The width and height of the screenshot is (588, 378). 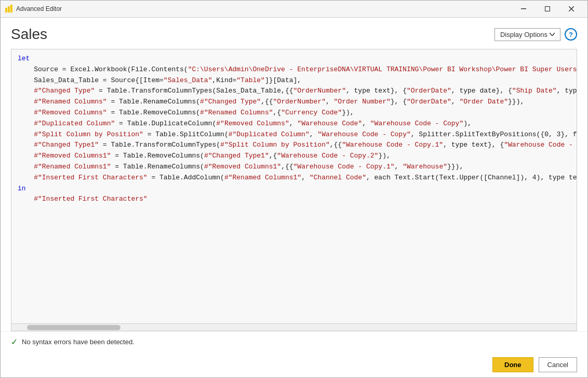 What do you see at coordinates (29, 34) in the screenshot?
I see `query-title: Sales` at bounding box center [29, 34].